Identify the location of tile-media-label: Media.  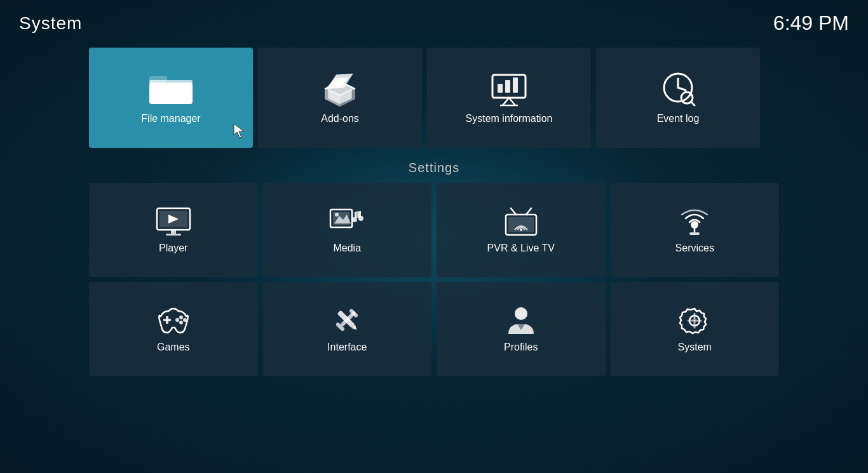
(347, 248).